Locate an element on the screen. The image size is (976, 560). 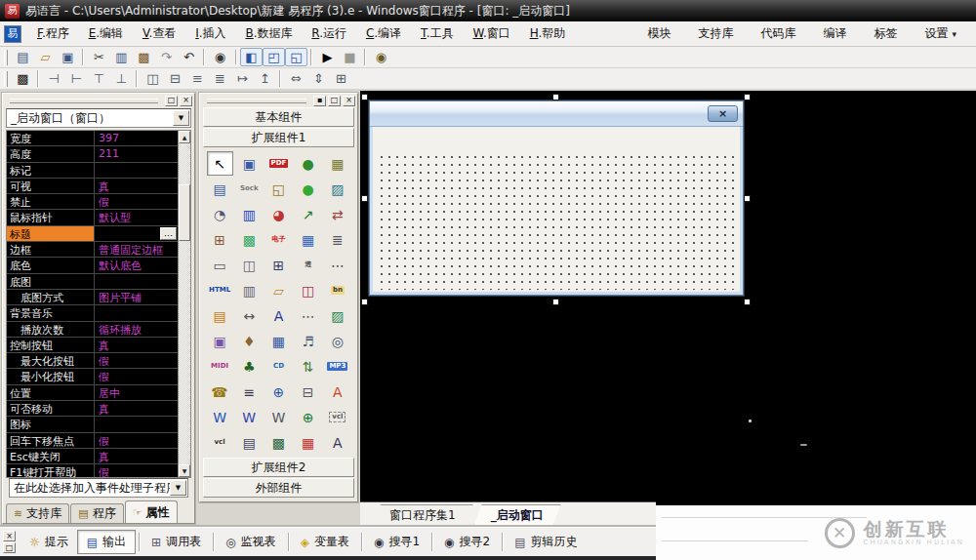
property-row: 位置 居中 is located at coordinates (92, 393).